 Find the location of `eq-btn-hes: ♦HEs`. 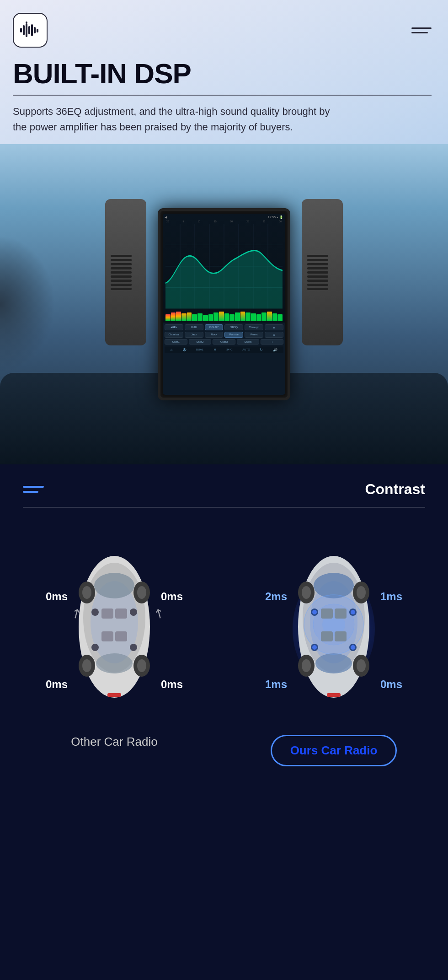

eq-btn-hes: ♦HEs is located at coordinates (174, 328).